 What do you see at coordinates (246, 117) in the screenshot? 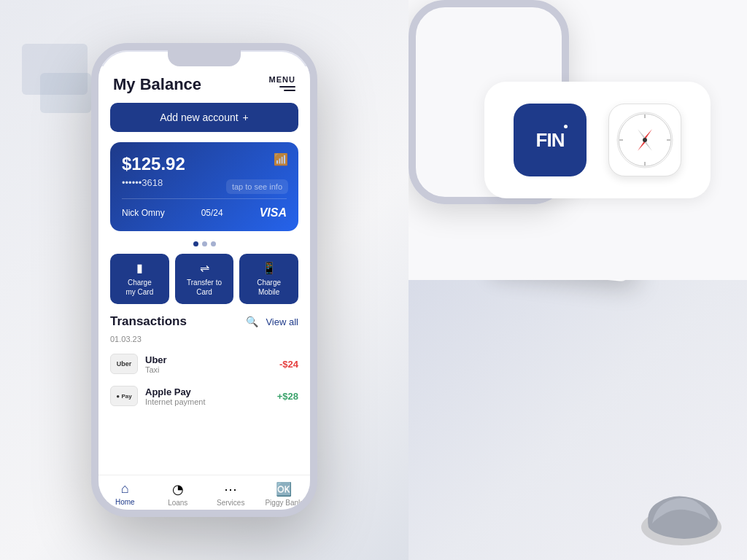
I see `add-account-icon: +` at bounding box center [246, 117].